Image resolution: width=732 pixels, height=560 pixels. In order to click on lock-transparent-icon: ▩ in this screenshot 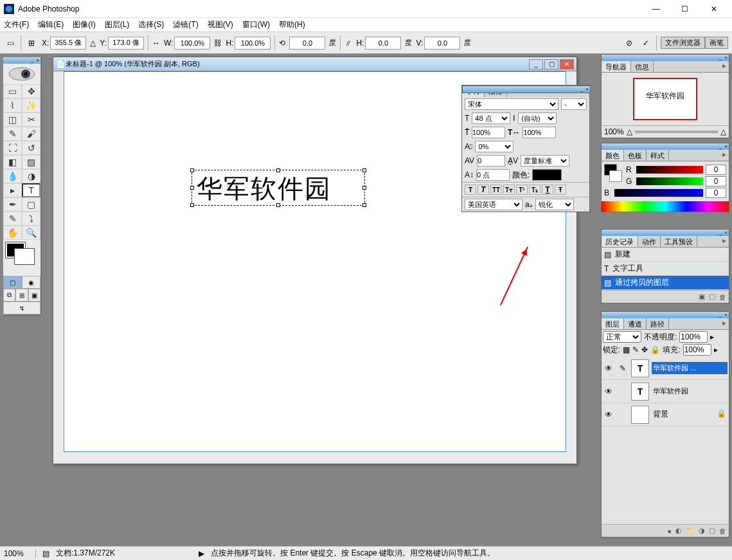, I will do `click(626, 350)`.